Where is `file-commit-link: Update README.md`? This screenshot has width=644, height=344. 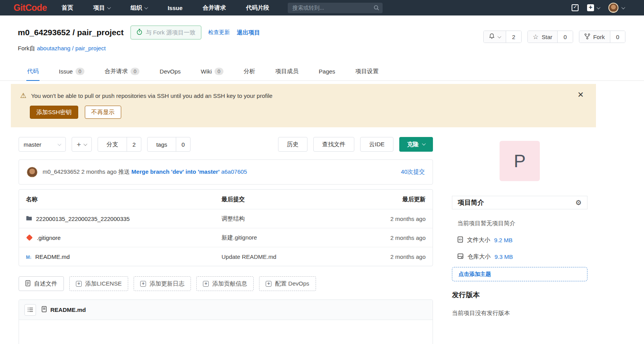 file-commit-link: Update README.md is located at coordinates (288, 257).